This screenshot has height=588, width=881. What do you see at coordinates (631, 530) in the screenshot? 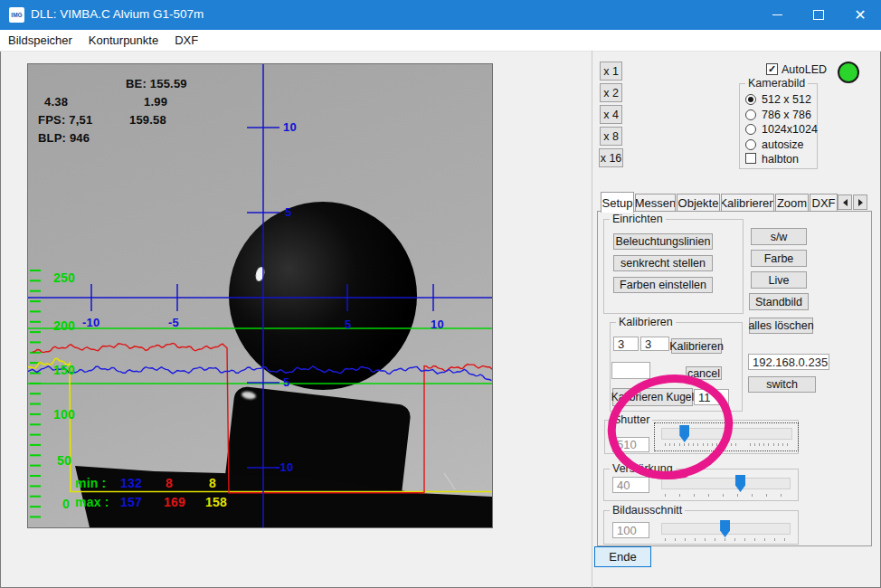
I see `bildausschnitt-value-input: 100` at bounding box center [631, 530].